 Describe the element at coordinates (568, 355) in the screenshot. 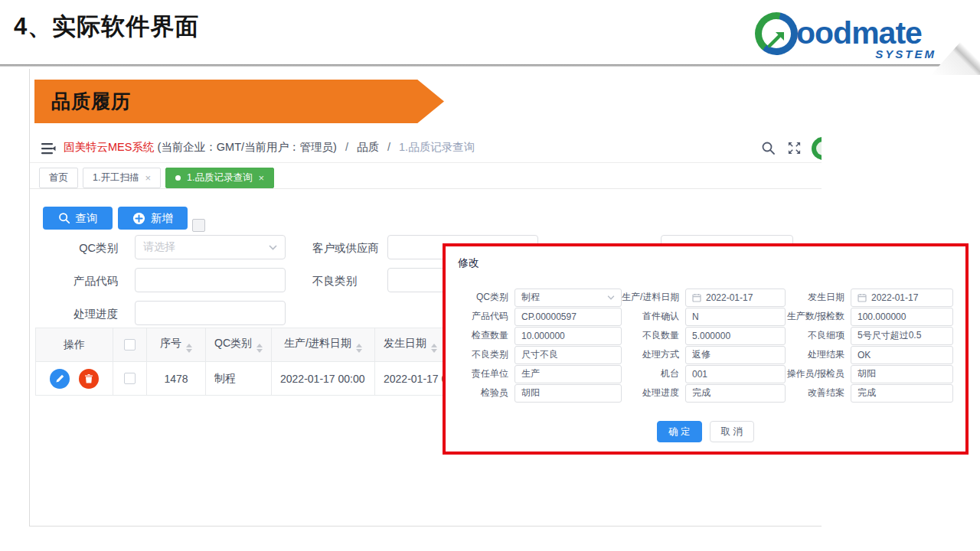

I see `defect-type-input` at that location.